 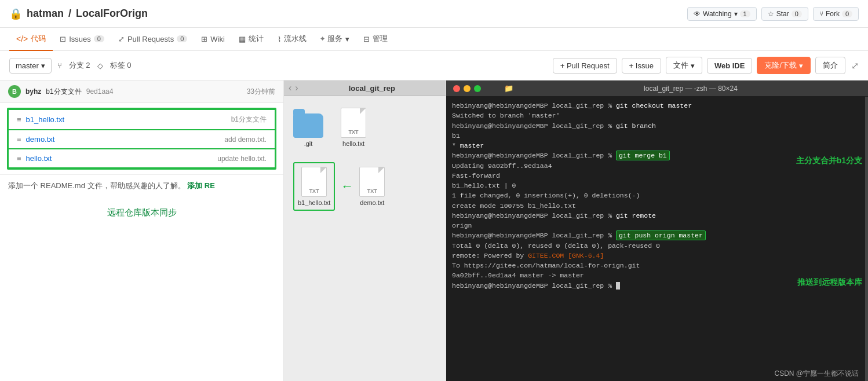 What do you see at coordinates (141, 139) in the screenshot?
I see `file-list-wrapper: ≡ b1_hello.txt b1分支文件 ≡ demo.txt add dem…` at bounding box center [141, 139].